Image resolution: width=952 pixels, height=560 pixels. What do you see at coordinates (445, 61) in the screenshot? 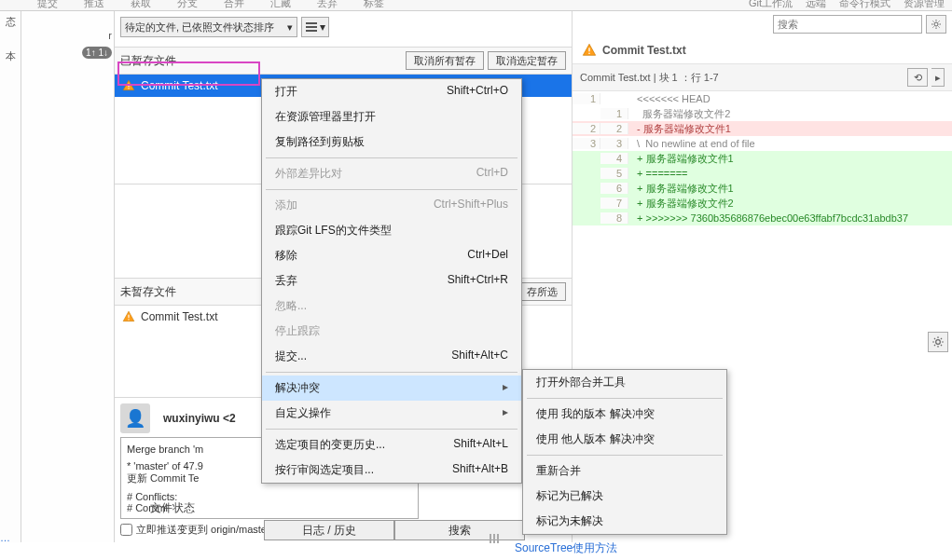
I see `unstage-all-button: 取消所有暂存` at bounding box center [445, 61].